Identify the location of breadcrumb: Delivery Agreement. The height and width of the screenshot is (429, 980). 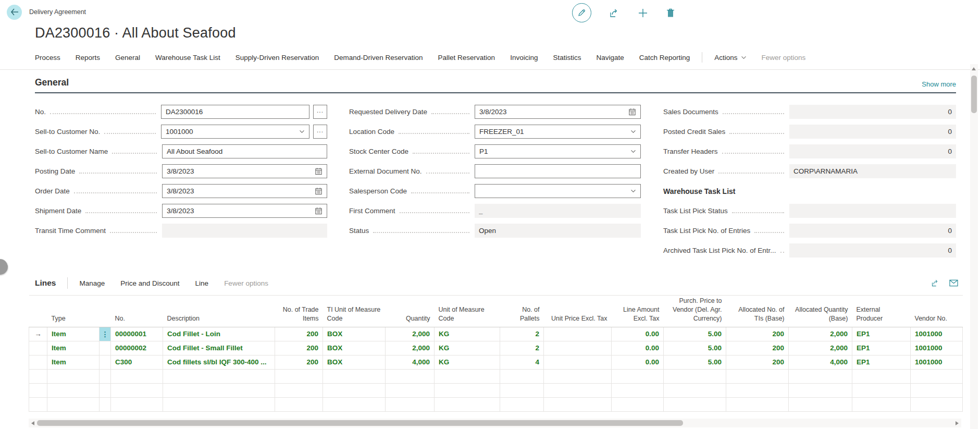
(57, 12).